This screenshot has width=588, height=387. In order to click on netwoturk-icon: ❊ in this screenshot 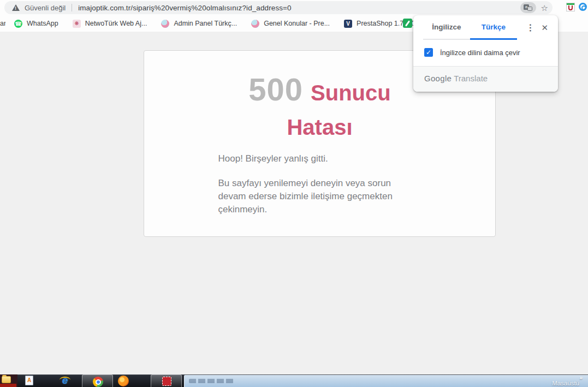, I will do `click(76, 24)`.